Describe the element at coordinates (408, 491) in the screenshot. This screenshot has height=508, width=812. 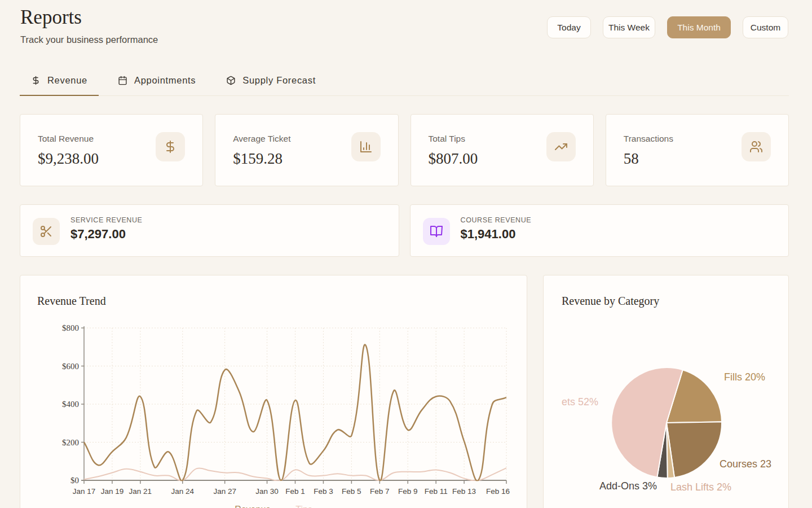
I see `svg-text: Feb 9` at that location.